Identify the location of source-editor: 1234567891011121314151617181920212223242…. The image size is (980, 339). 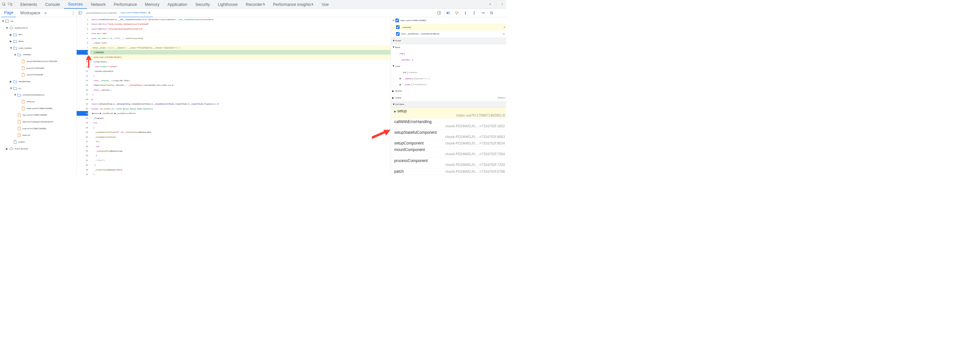
(234, 96).